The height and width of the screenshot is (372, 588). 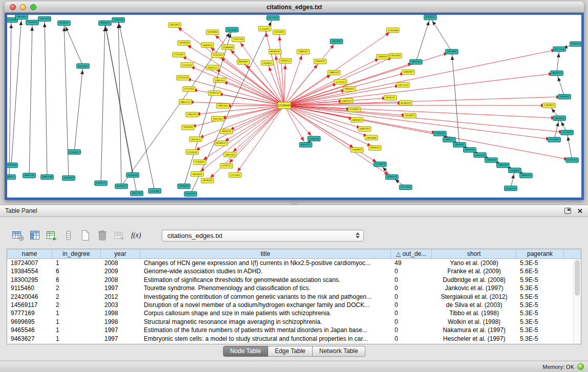 What do you see at coordinates (390, 98) in the screenshot?
I see `graph-node: 1616722` at bounding box center [390, 98].